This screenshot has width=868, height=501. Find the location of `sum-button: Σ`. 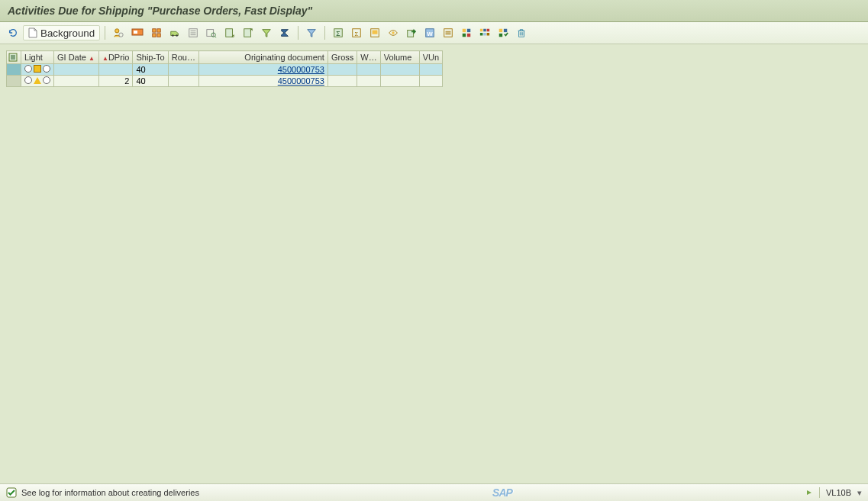

sum-button: Σ is located at coordinates (338, 33).